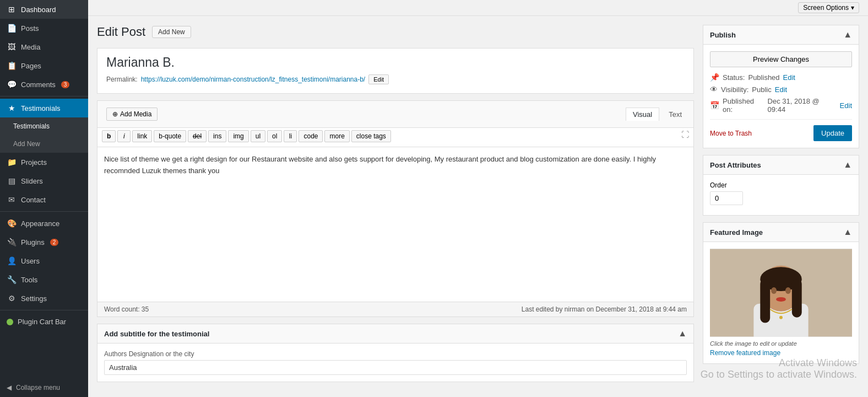 The image size is (868, 397). What do you see at coordinates (781, 233) in the screenshot?
I see `featured-image-header: Featured Image ▲` at bounding box center [781, 233].